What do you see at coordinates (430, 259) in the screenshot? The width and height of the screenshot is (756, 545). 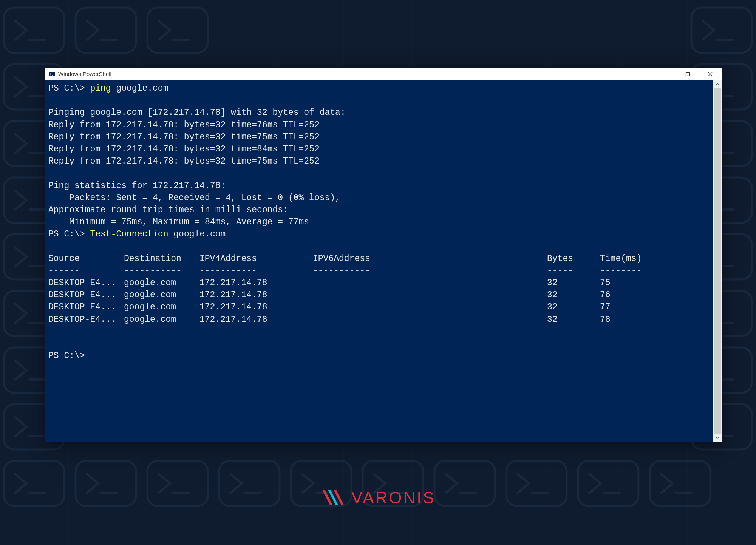 I see `col-ipv6: IPV6Address` at bounding box center [430, 259].